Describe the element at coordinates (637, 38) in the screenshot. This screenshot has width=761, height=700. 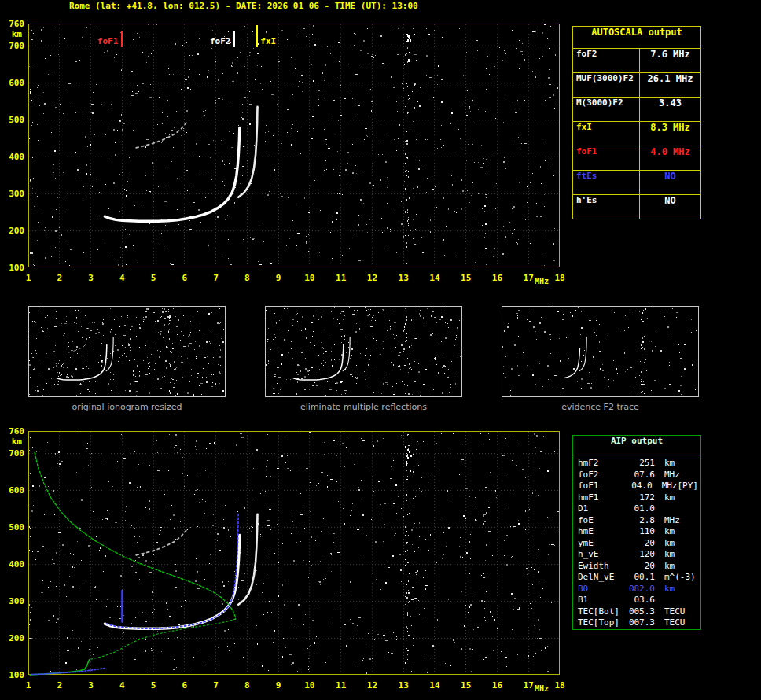
I see `autoscala-table-title: AUTOSCALA output` at that location.